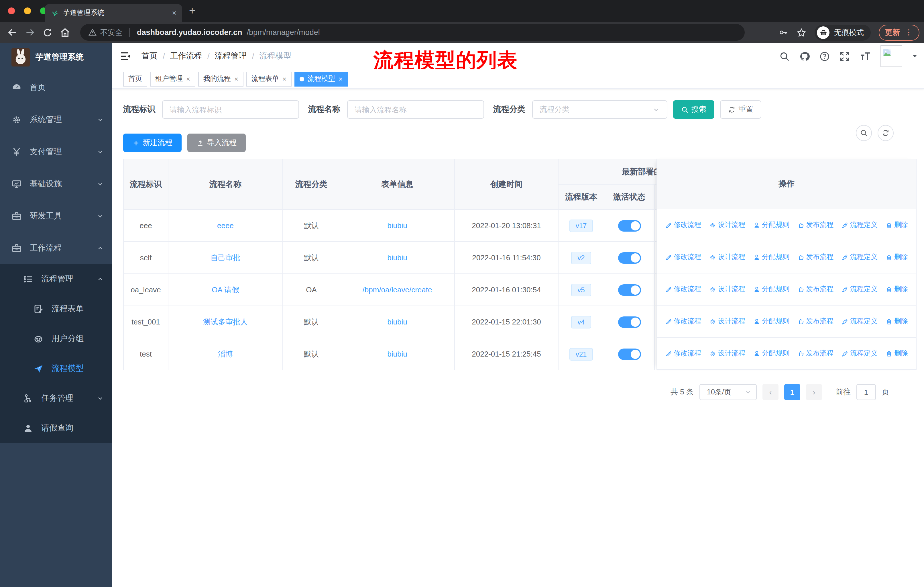 This screenshot has height=587, width=924. What do you see at coordinates (12, 11) in the screenshot?
I see `window-close-button` at bounding box center [12, 11].